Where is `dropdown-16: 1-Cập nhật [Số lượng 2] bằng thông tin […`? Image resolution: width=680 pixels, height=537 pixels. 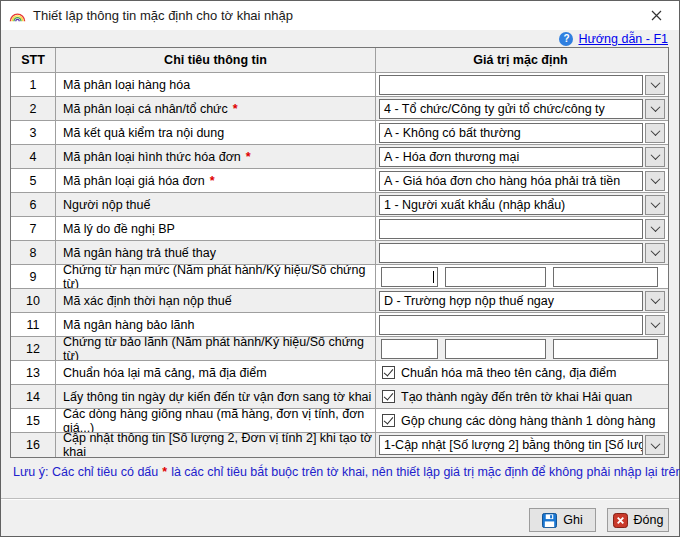 dropdown-16: 1-Cập nhật [Số lượng 2] bằng thông tin [… is located at coordinates (522, 445).